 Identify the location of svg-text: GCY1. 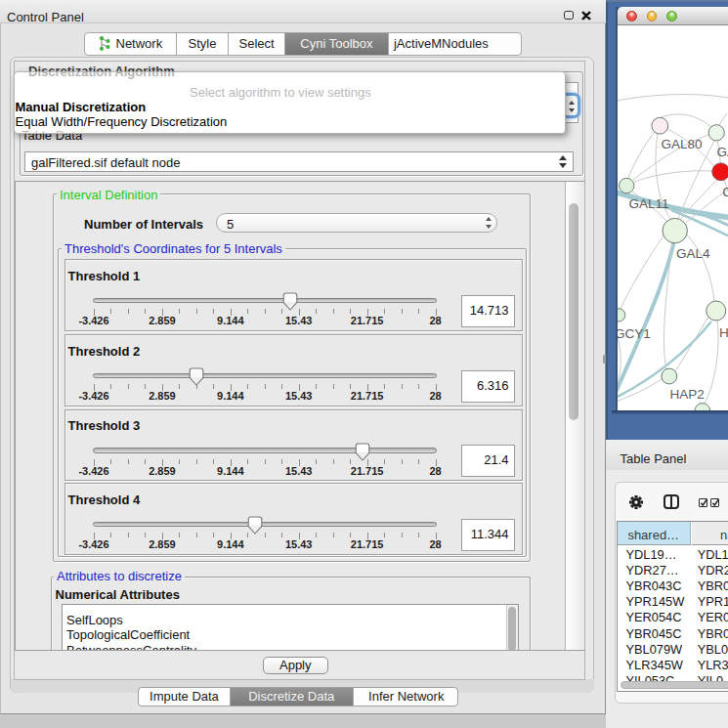
(634, 334).